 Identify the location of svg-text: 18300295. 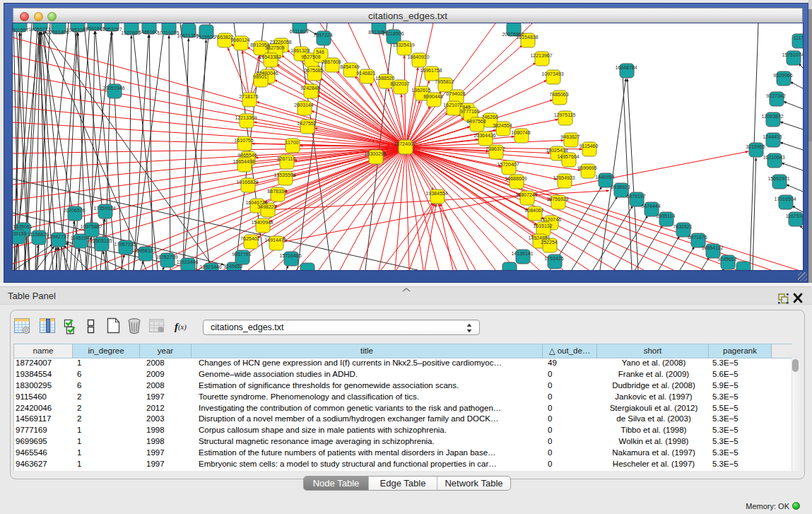
(375, 154).